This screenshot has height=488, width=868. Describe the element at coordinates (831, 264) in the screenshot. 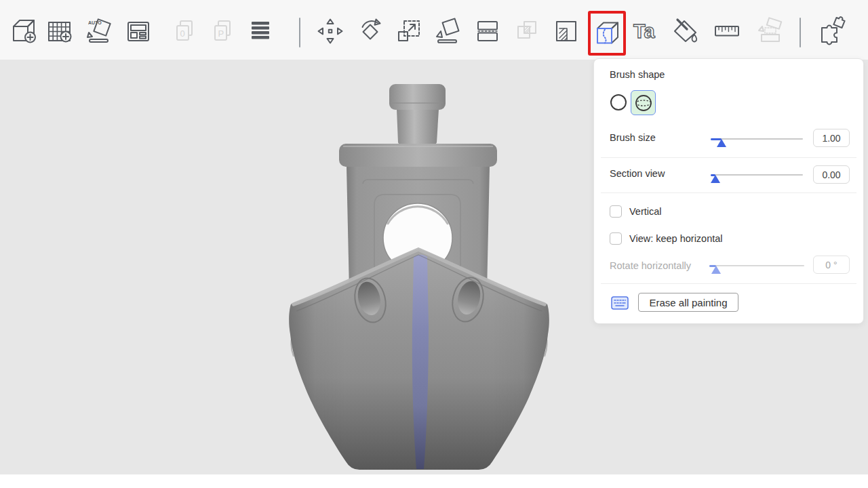

I see `rotate-horizontally-value: 0 °` at that location.